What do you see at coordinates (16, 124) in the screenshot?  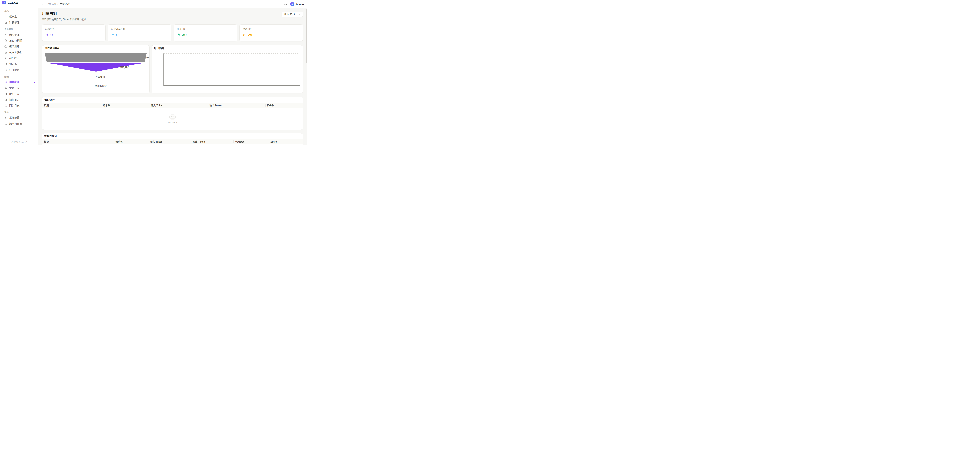 I see `sidebar-item-label: 提示词管理` at bounding box center [16, 124].